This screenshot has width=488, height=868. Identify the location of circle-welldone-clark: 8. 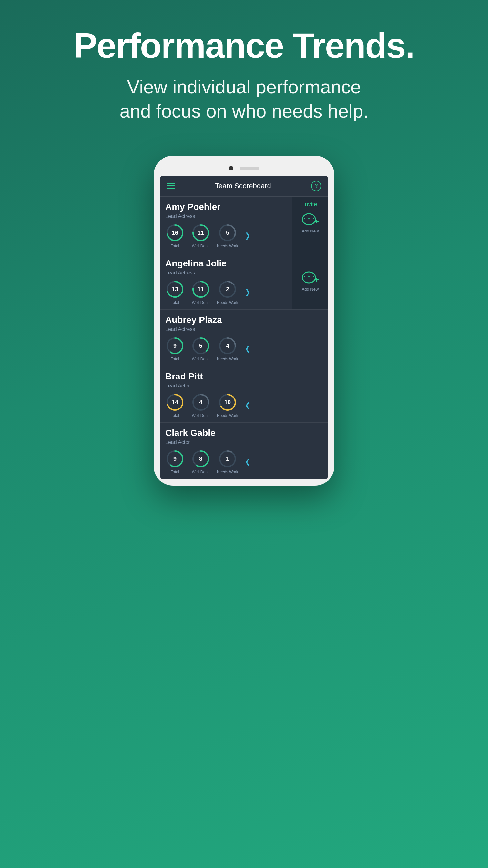
(201, 459).